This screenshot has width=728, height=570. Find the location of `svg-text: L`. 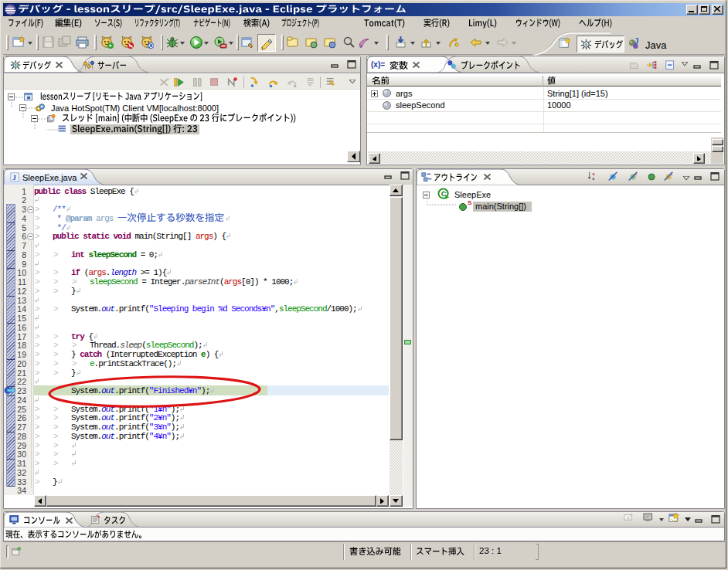

svg-text: L is located at coordinates (672, 173).